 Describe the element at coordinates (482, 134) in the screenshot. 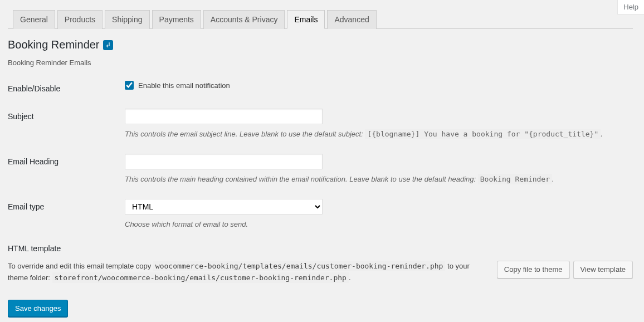

I see `subject-default-code: [{blogname}] You have a booking for "{pr…` at that location.